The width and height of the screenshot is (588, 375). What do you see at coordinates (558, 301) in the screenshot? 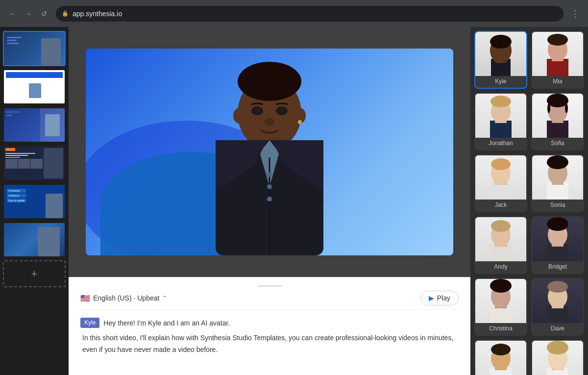
I see `avatar-image-dave` at bounding box center [558, 301].